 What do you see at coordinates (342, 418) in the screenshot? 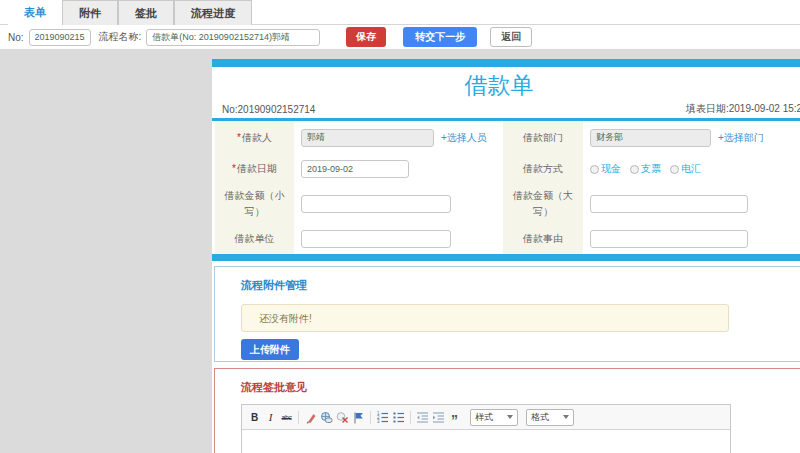
I see `unlink-icon` at bounding box center [342, 418].